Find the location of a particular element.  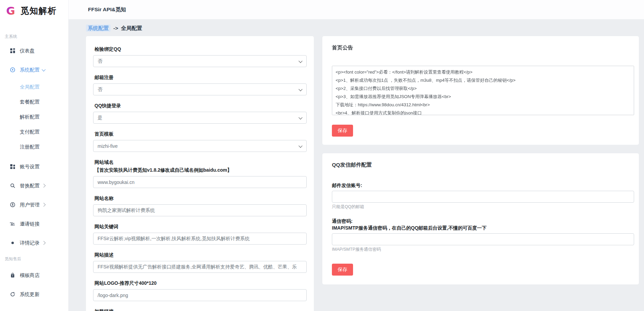

sidebar-subitem-label: 支付配置 is located at coordinates (30, 132).